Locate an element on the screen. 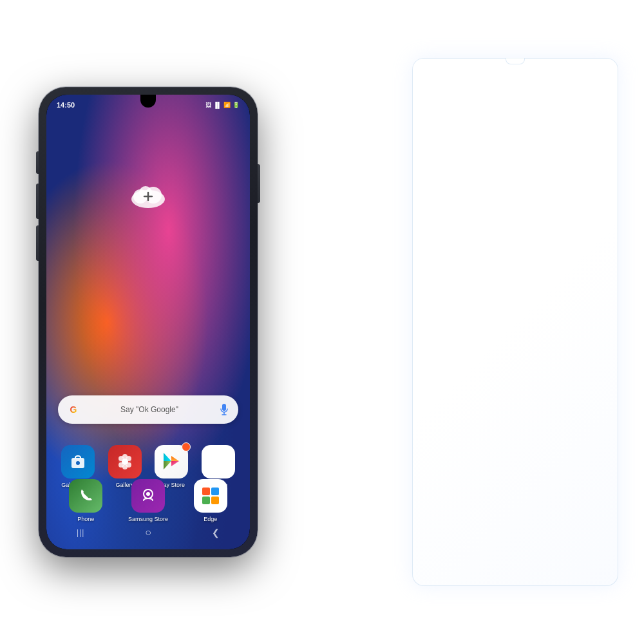  galaxy-store-icon is located at coordinates (78, 462).